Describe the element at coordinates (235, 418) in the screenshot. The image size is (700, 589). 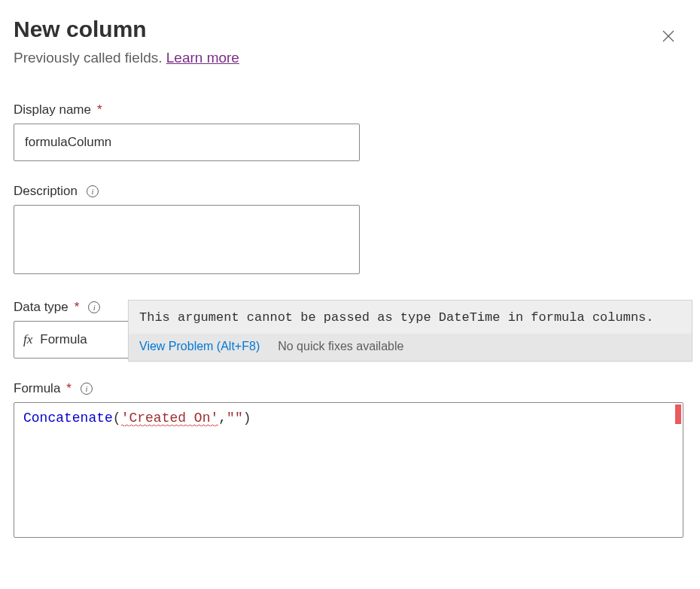
I see `formula-token-arg2: ""` at that location.